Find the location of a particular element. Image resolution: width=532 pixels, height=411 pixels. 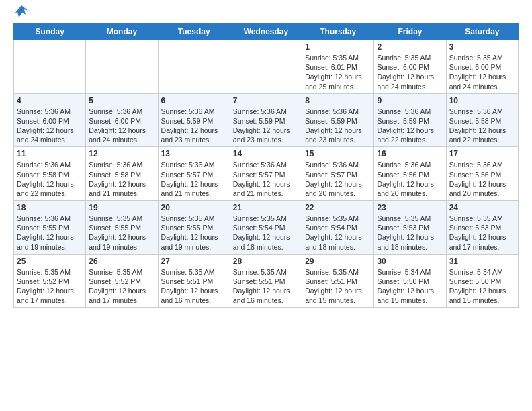

day-number: 28 is located at coordinates (266, 261).